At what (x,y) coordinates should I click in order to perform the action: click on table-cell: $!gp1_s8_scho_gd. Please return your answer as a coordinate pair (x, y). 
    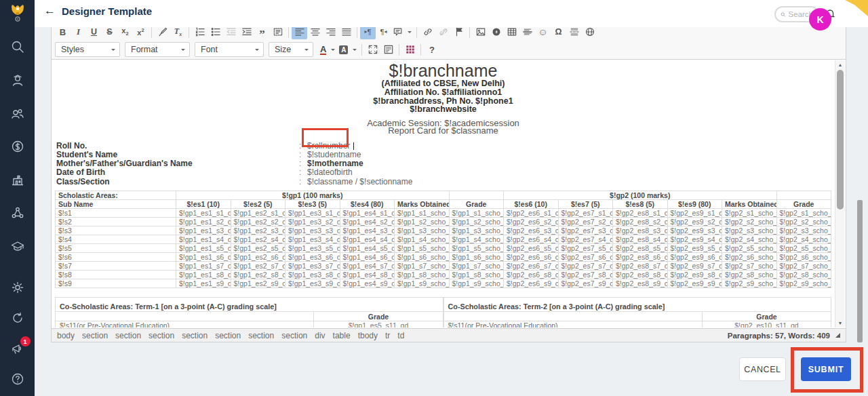
    Looking at the image, I should click on (476, 275).